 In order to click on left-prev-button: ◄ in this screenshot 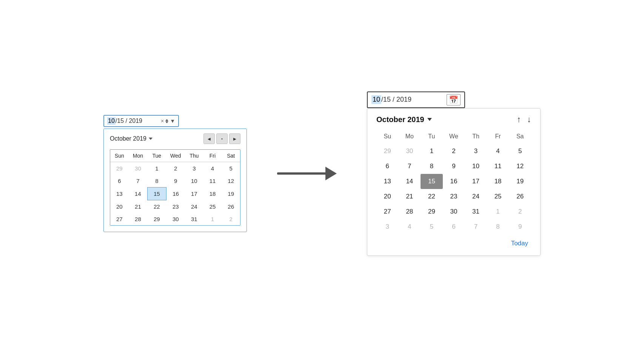, I will do `click(209, 139)`.